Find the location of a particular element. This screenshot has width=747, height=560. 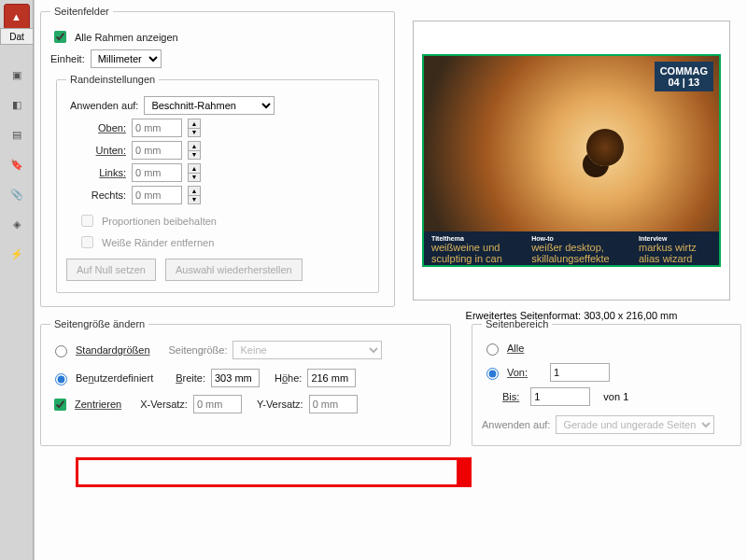

tool-icon-7: ⚡ is located at coordinates (17, 254).